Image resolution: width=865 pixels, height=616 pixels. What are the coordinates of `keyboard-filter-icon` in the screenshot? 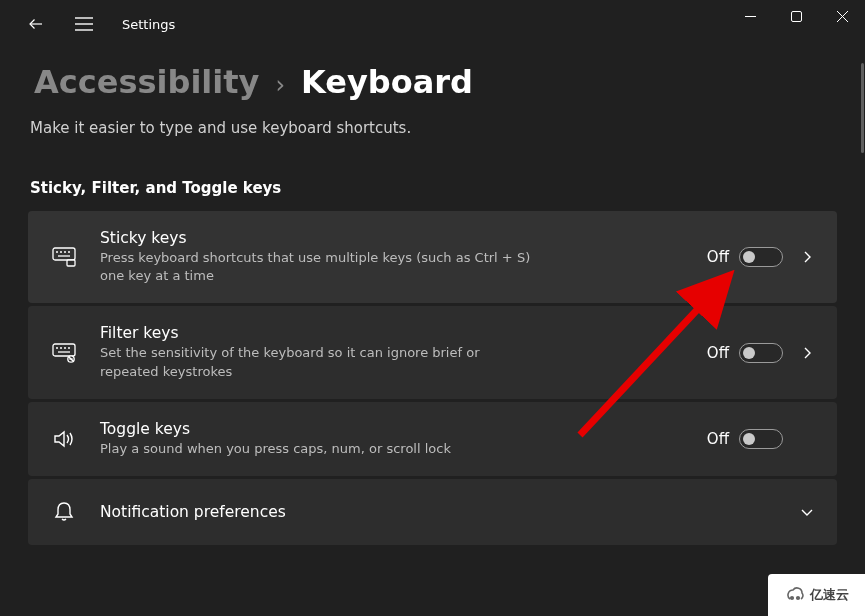 It's located at (64, 353).